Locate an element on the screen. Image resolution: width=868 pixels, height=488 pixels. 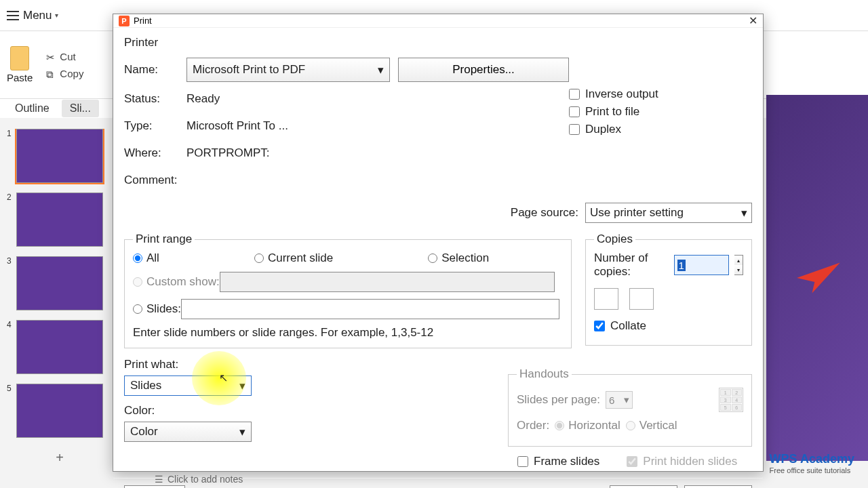
range-hint: Enter slide numbers or slide ranges. For… is located at coordinates (348, 333).